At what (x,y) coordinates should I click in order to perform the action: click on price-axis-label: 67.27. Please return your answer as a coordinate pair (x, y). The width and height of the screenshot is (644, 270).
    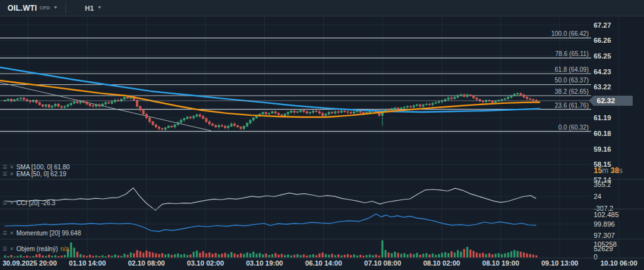
    Looking at the image, I should click on (602, 25).